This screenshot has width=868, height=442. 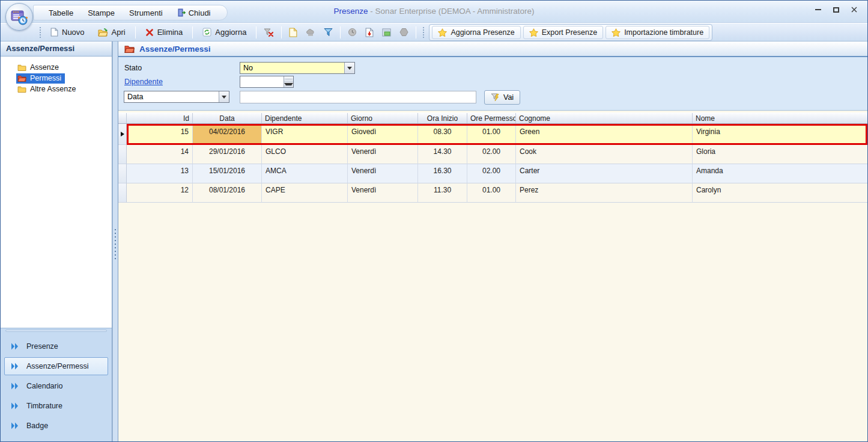 I want to click on export-document-button, so click(x=369, y=32).